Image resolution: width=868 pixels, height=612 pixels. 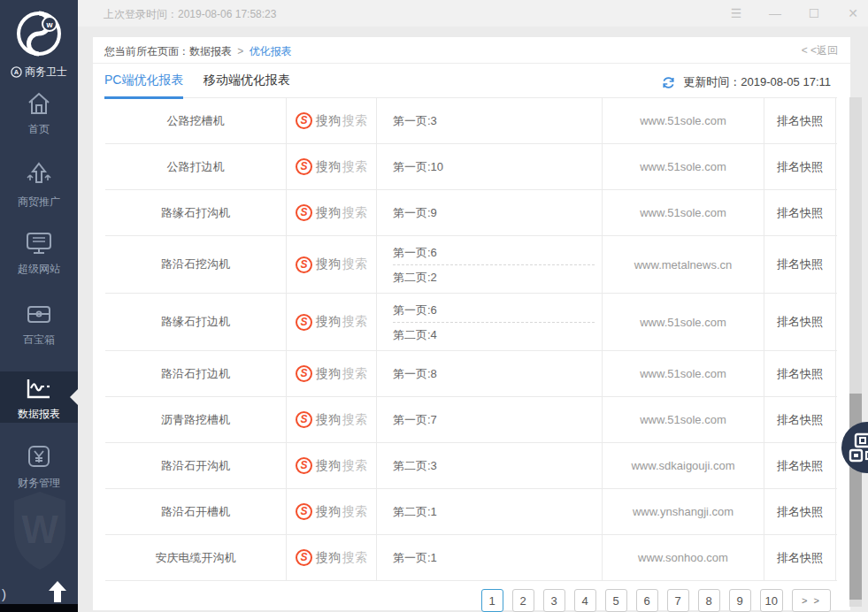 I want to click on rank-cell: 第一页:7, so click(x=488, y=419).